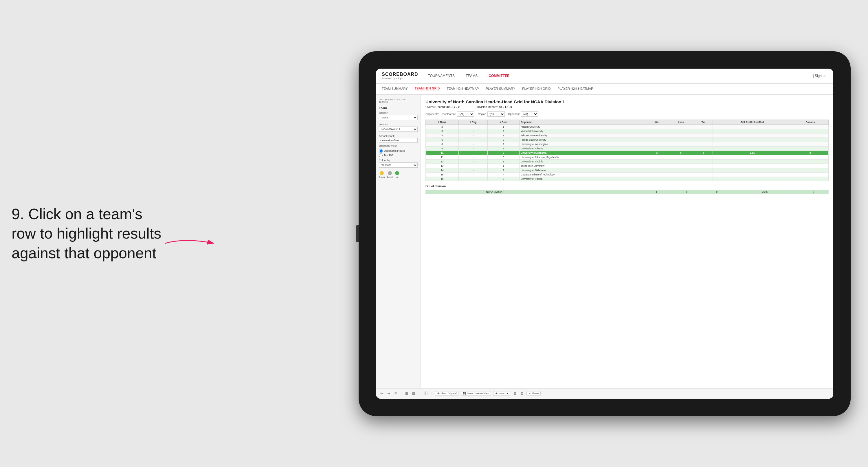 The height and width of the screenshot is (467, 868). Describe the element at coordinates (627, 166) in the screenshot. I see `table-row: 13-1Texas Tech University` at that location.